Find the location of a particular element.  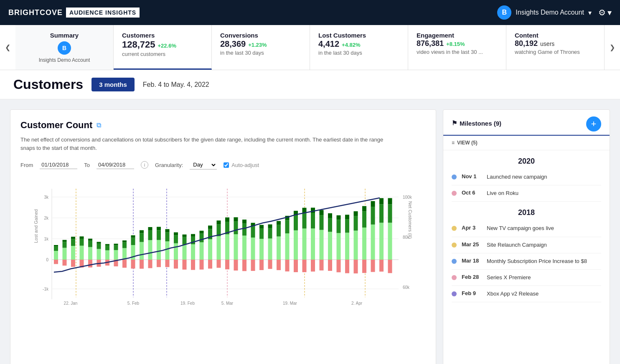

summary-account-name: Insights Demo Account is located at coordinates (64, 60).